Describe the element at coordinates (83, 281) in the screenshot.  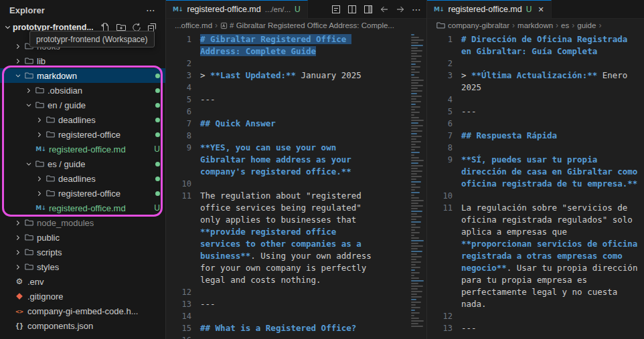
I see `tree-item-env: ⚙.env` at that location.